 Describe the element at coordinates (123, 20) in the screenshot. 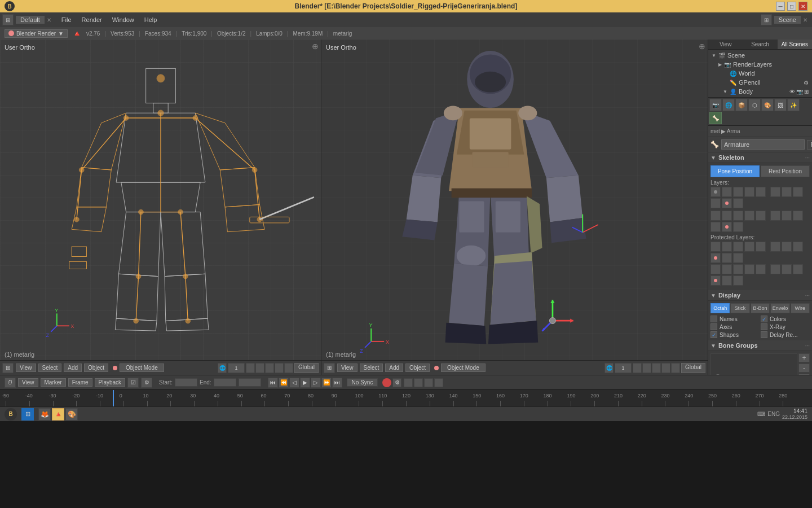

I see `menu-window: Window` at that location.